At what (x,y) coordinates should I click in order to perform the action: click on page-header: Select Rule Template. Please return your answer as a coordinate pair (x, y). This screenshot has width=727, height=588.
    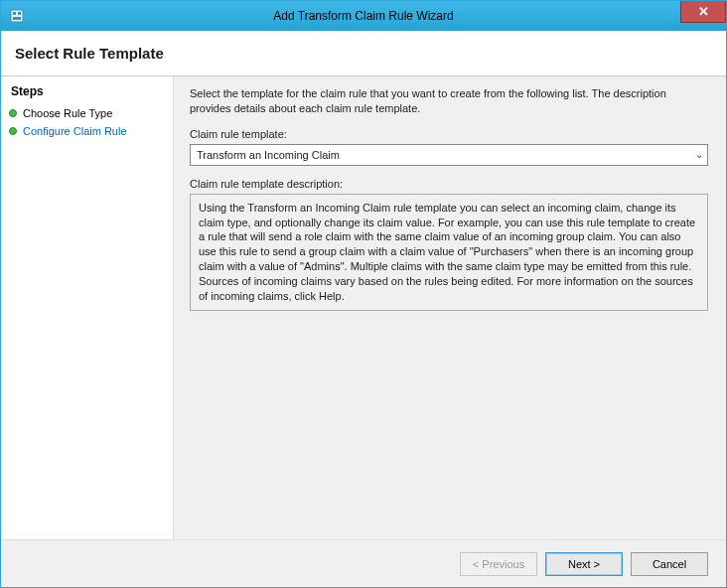
    Looking at the image, I should click on (364, 54).